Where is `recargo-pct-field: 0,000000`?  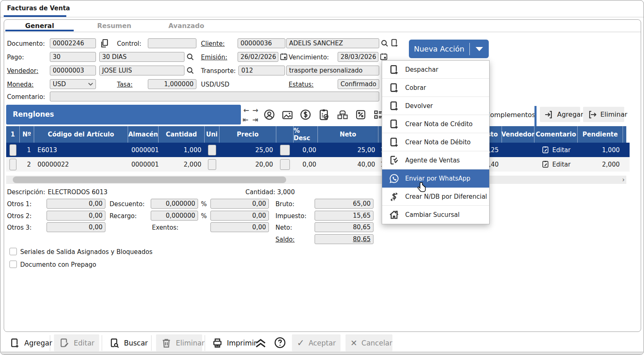
recargo-pct-field: 0,000000 is located at coordinates (175, 216).